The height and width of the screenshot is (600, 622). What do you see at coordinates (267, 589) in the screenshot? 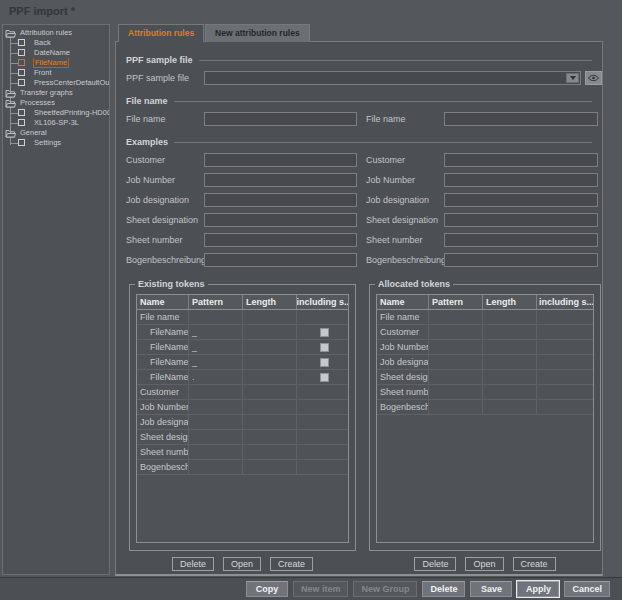
I see `copy-button: Copy` at bounding box center [267, 589].